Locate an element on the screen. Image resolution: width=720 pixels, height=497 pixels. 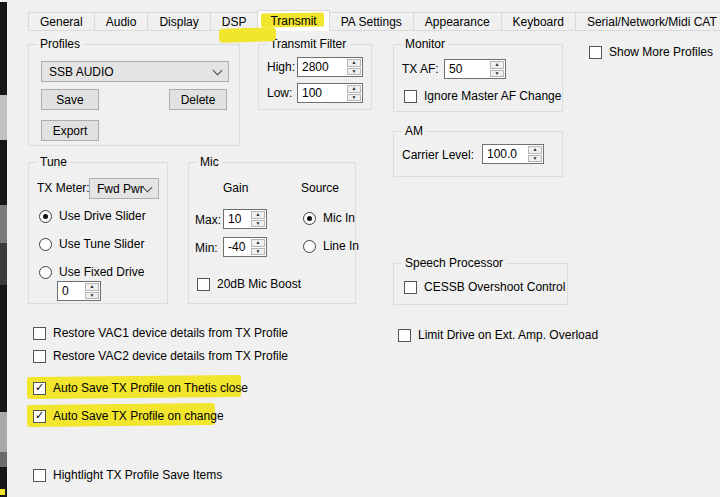
mic-gain-max-value: 10 is located at coordinates (237, 219).